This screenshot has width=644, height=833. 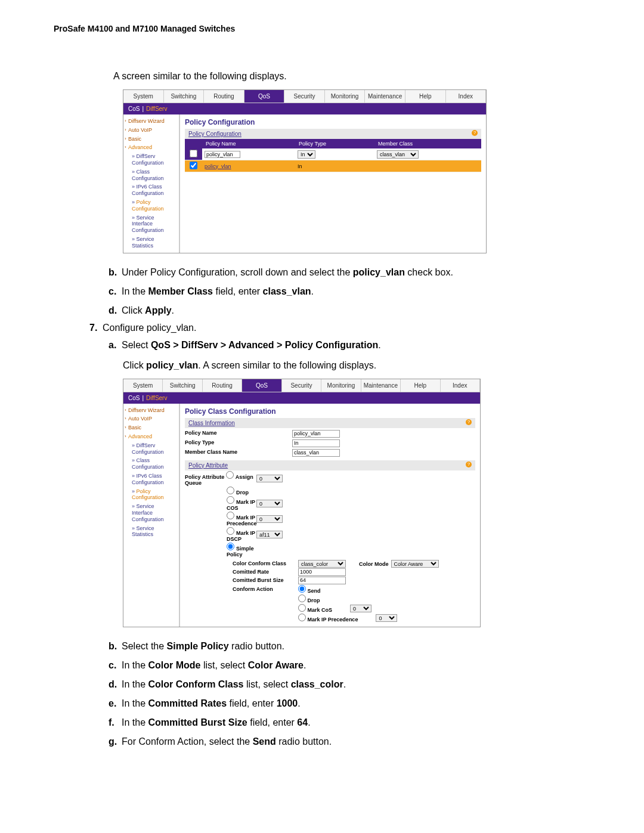 What do you see at coordinates (306, 154) in the screenshot?
I see `policy-type-select: In` at bounding box center [306, 154].